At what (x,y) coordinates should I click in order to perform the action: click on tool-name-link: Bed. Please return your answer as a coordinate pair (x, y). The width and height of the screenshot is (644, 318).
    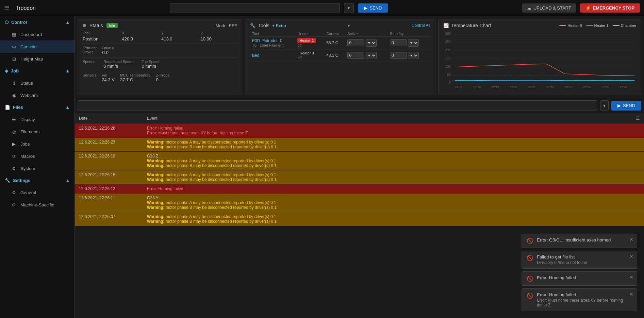
    Looking at the image, I should click on (273, 55).